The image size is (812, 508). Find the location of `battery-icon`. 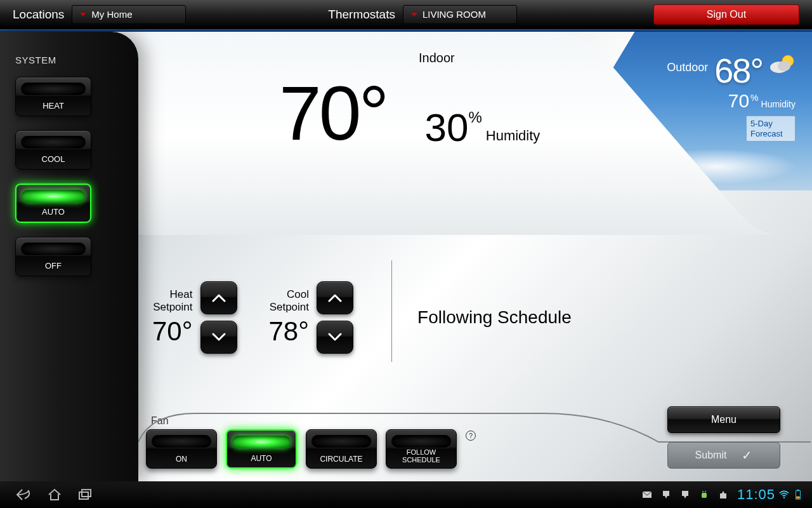

battery-icon is located at coordinates (798, 495).